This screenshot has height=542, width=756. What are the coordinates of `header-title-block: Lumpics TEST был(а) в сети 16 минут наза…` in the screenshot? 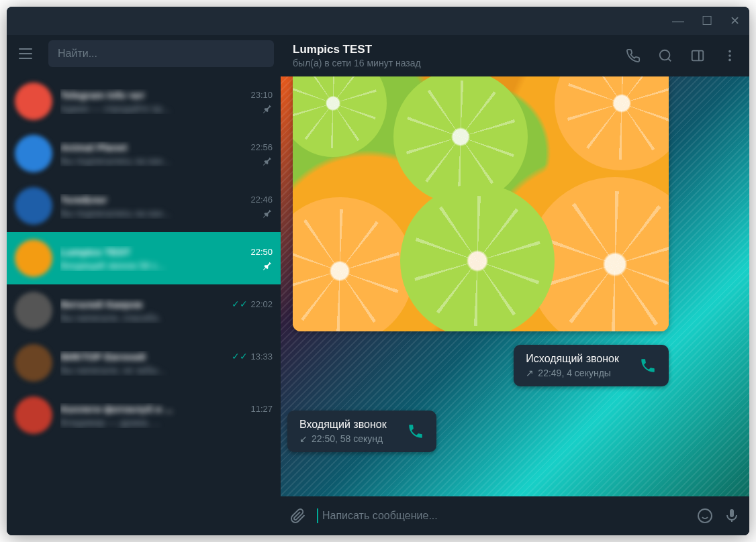 It's located at (459, 56).